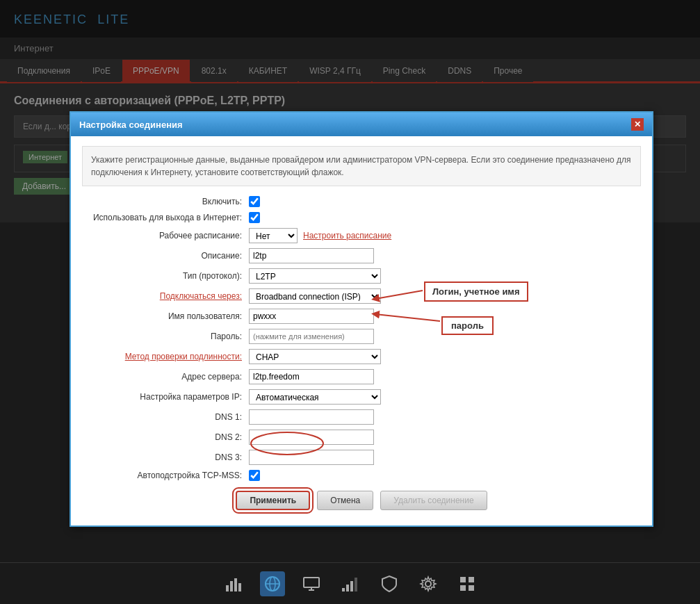 Image resolution: width=700 pixels, height=604 pixels. I want to click on cancel-button: Отмена, so click(345, 500).